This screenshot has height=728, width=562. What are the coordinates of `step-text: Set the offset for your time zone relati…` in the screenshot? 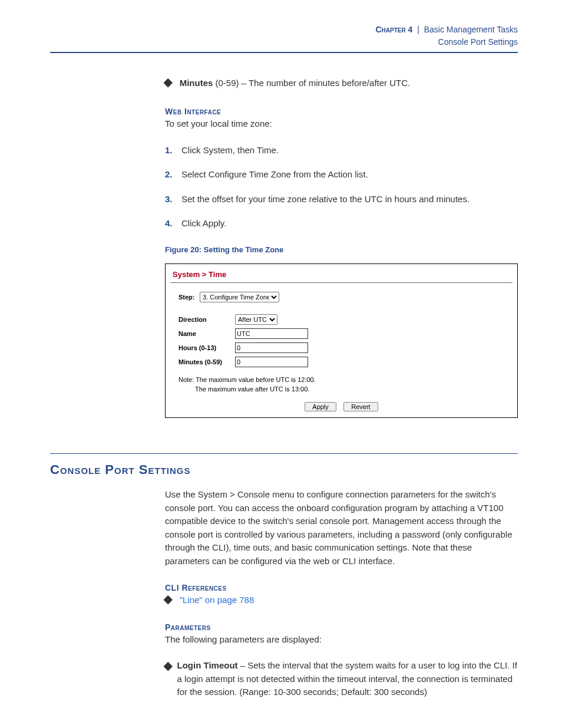 It's located at (325, 199).